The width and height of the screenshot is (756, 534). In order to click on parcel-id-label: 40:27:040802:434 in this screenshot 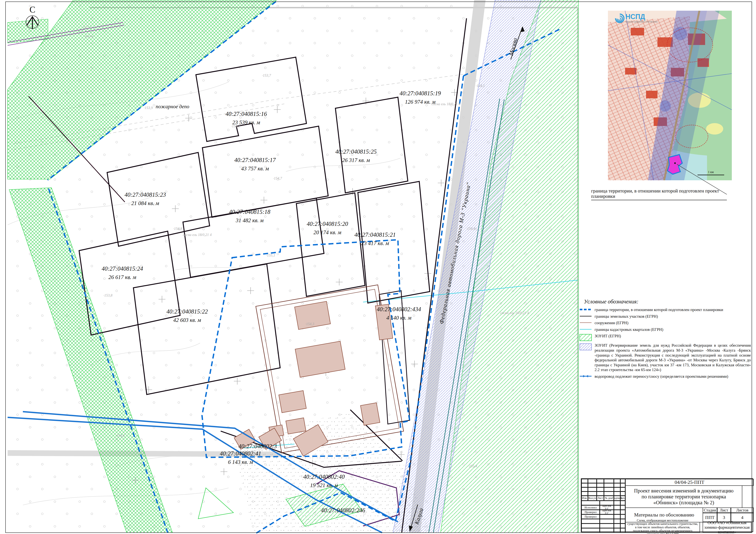, I will do `click(399, 309)`.